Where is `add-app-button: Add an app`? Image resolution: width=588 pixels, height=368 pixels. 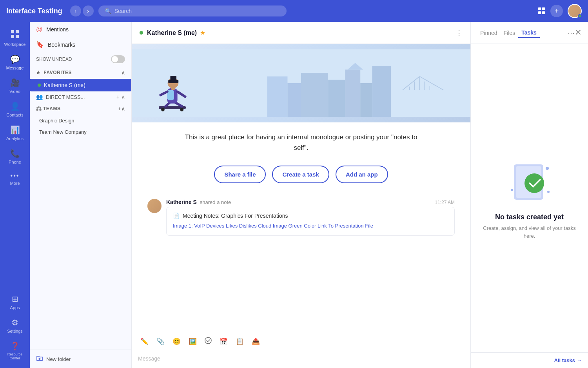 add-app-button: Add an app is located at coordinates (362, 174).